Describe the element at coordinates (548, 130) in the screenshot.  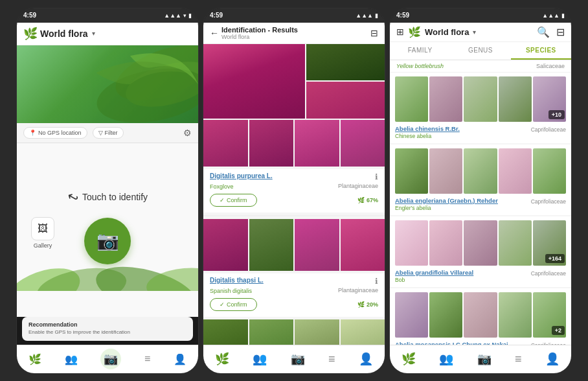
I see `sp-family-1: Caprifoliaceae` at that location.